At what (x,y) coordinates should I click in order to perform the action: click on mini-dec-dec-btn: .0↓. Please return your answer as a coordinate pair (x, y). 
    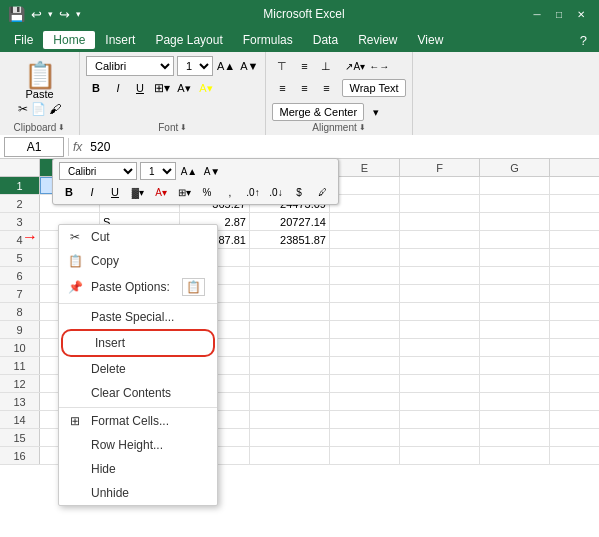
    Looking at the image, I should click on (276, 192).